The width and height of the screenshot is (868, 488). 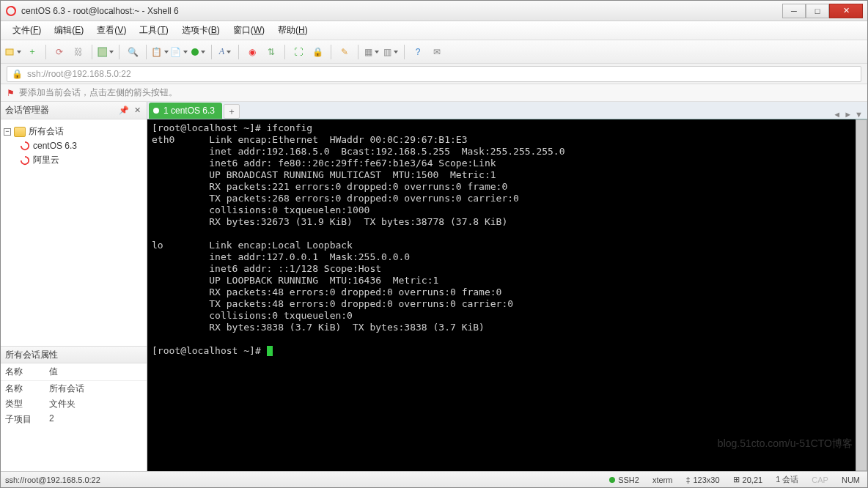 I want to click on folder-icon, so click(x=20, y=132).